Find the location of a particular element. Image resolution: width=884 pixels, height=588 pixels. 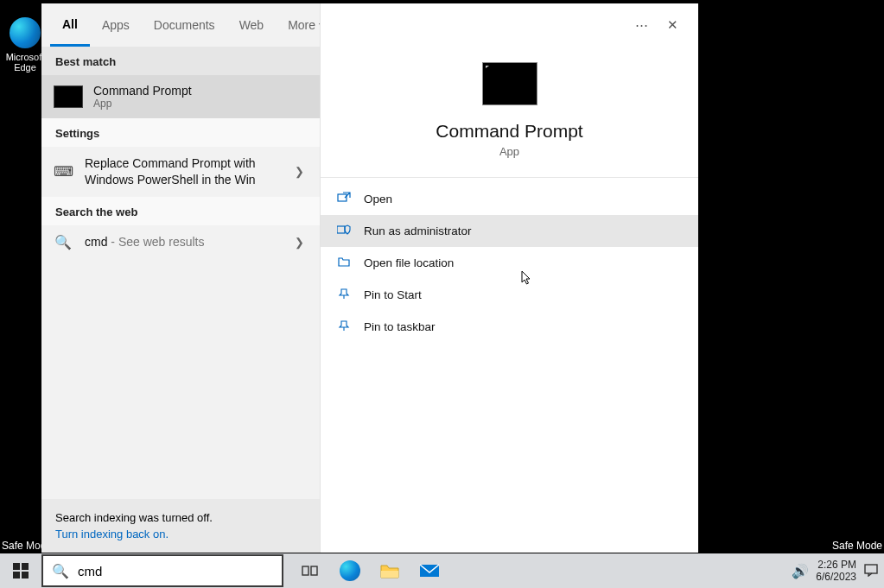

more-options-button: ⋯ is located at coordinates (641, 25).